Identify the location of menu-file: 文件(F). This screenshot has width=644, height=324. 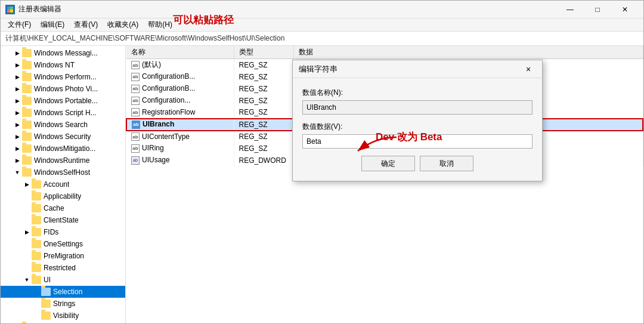
(19, 25).